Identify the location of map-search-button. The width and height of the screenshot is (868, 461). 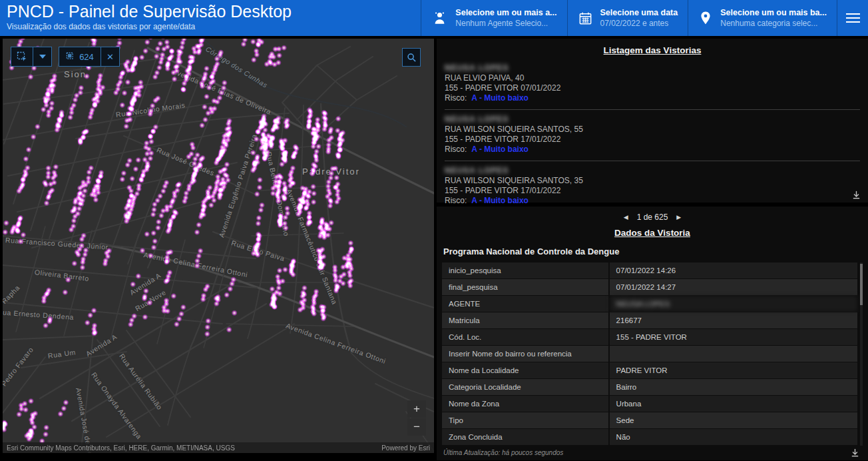
(411, 57).